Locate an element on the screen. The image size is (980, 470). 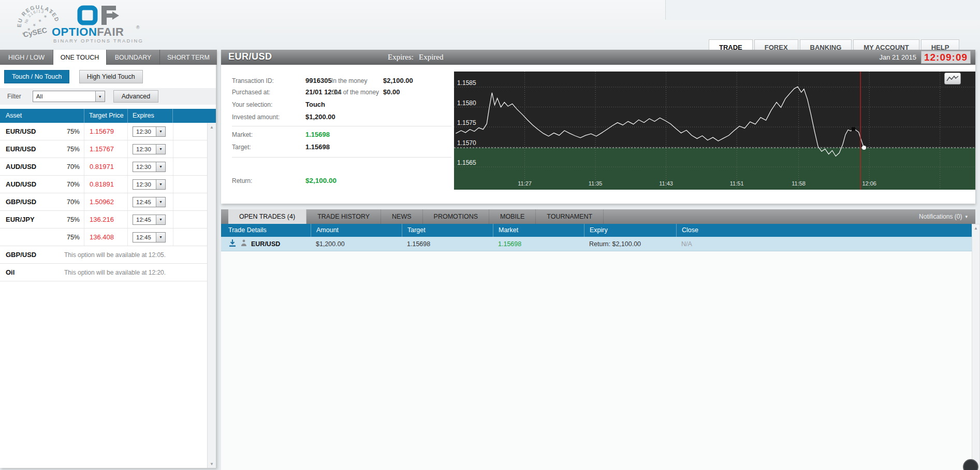
svg-text: 1.1570 is located at coordinates (467, 143).